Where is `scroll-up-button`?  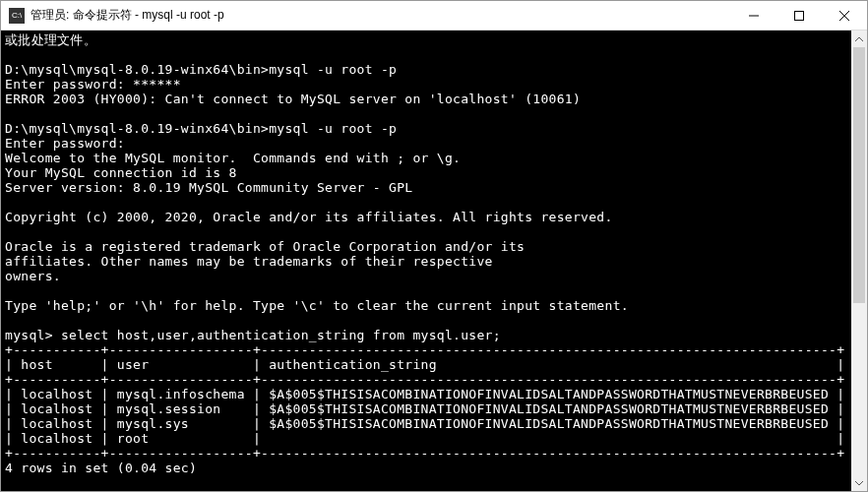
scroll-up-button is located at coordinates (859, 39).